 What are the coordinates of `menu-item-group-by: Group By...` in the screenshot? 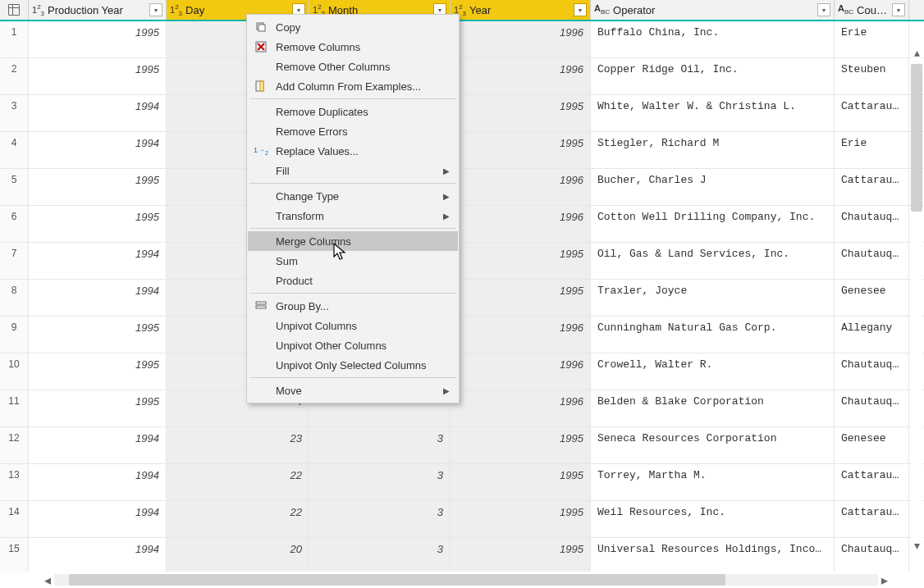 It's located at (353, 306).